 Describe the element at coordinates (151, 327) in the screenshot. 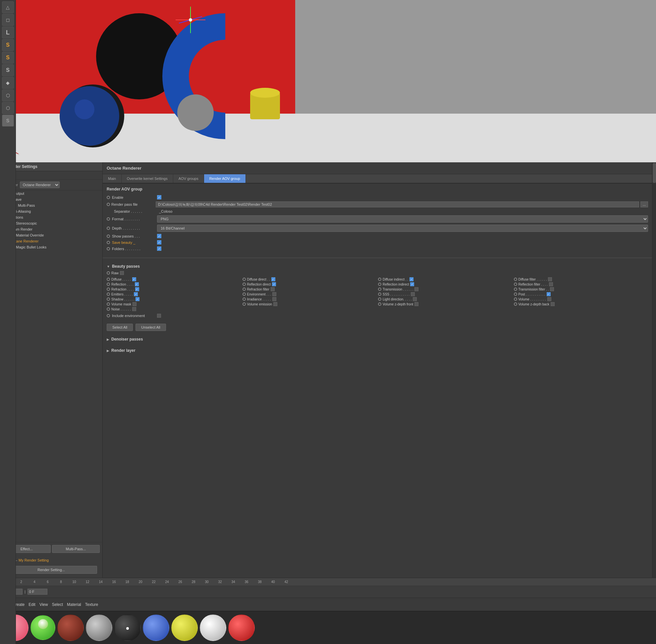

I see `unselect-all-btn: Unselect All` at that location.